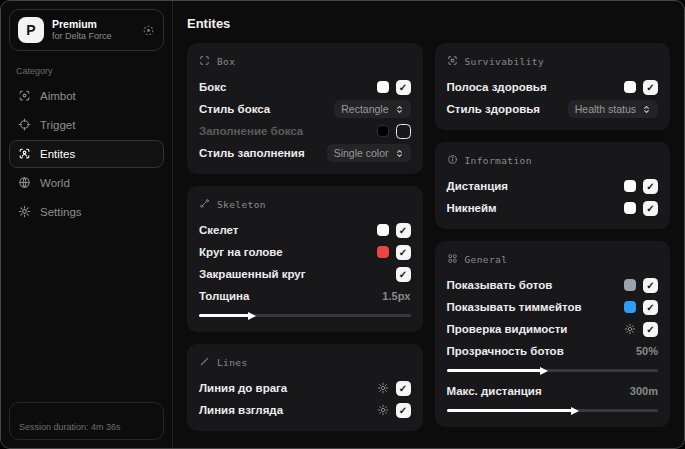 The height and width of the screenshot is (449, 685). What do you see at coordinates (553, 410) in the screenshot?
I see `max-distance-slider` at bounding box center [553, 410].